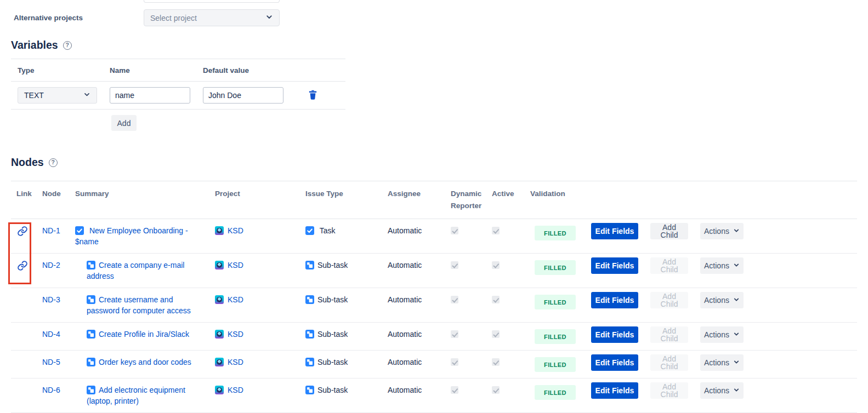 This screenshot has height=413, width=868. I want to click on nodes-header-row: Link Node Summary Project Issue Type Ass…, so click(434, 200).